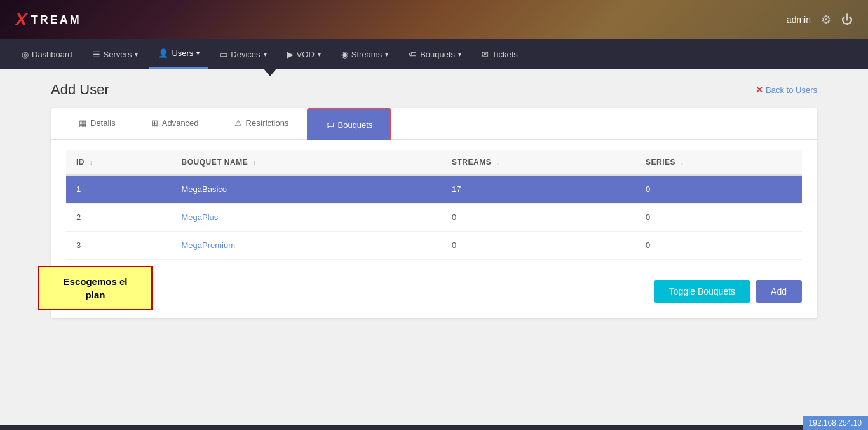  What do you see at coordinates (198, 53) in the screenshot?
I see `users-chevron-icon: ▾` at bounding box center [198, 53].